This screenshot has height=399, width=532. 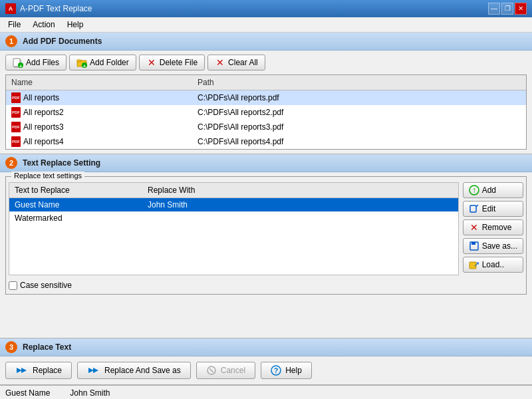 What do you see at coordinates (359, 127) in the screenshot?
I see `file-path: C:\PDFs\All reports3.pdf` at bounding box center [359, 127].